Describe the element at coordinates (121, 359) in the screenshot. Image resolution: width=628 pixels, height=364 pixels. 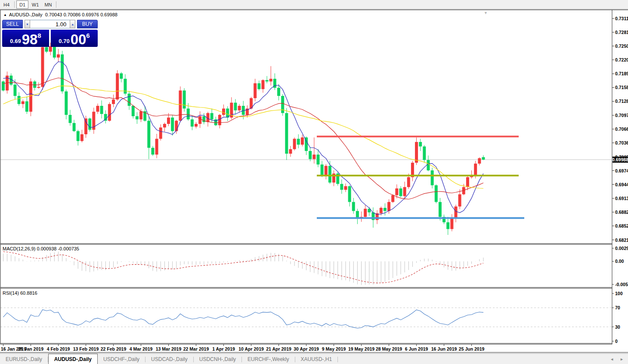
I see `chart-tab-usdchf: USDCHF-,Daily` at that location.